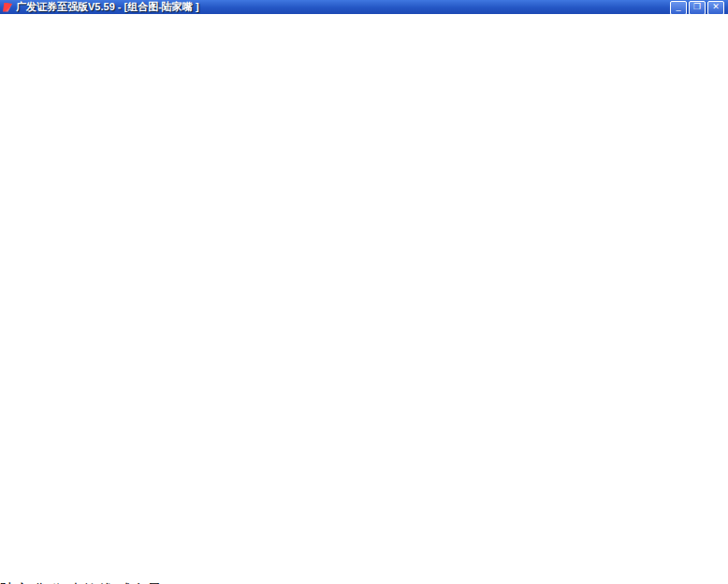 The width and height of the screenshot is (728, 584). What do you see at coordinates (716, 7) in the screenshot?
I see `close-button: ✕` at bounding box center [716, 7].